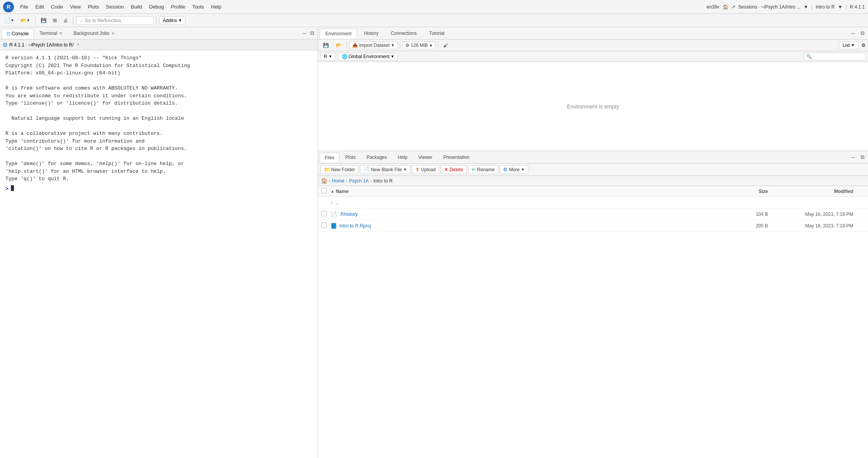 The width and height of the screenshot is (868, 458). What do you see at coordinates (40, 7) in the screenshot?
I see `menu-edit: Edit` at bounding box center [40, 7].